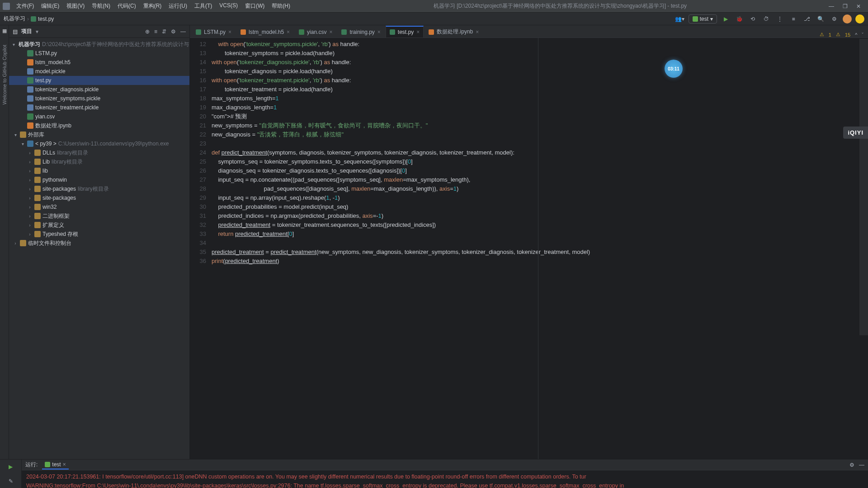 Image resolution: width=868 pixels, height=488 pixels. Describe the element at coordinates (726, 19) in the screenshot. I see `run-button: ▶` at that location.